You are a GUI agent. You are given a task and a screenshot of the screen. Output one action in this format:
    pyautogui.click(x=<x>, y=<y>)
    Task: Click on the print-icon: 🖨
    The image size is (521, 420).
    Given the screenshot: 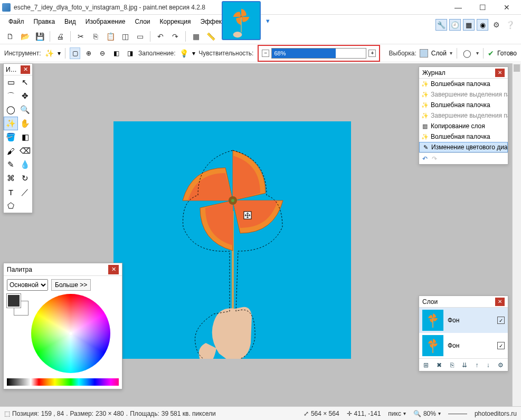 What is the action you would take?
    pyautogui.click(x=60, y=36)
    